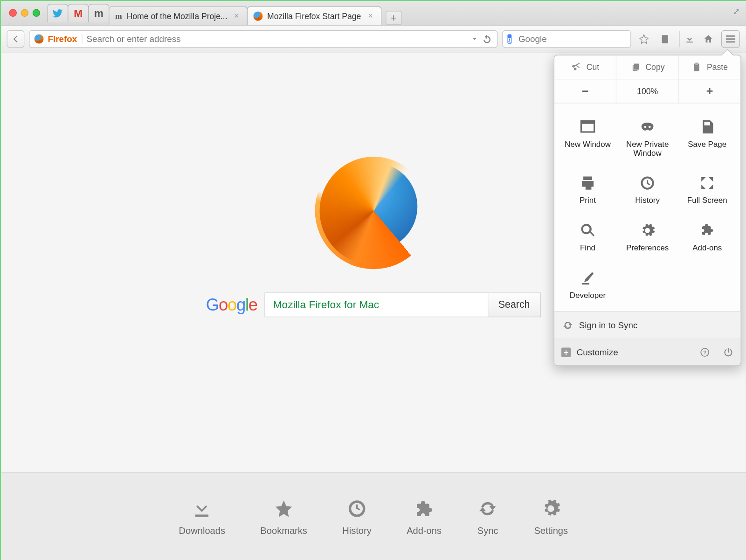 Image resolution: width=746 pixels, height=560 pixels. What do you see at coordinates (709, 39) in the screenshot?
I see `home-icon` at bounding box center [709, 39].